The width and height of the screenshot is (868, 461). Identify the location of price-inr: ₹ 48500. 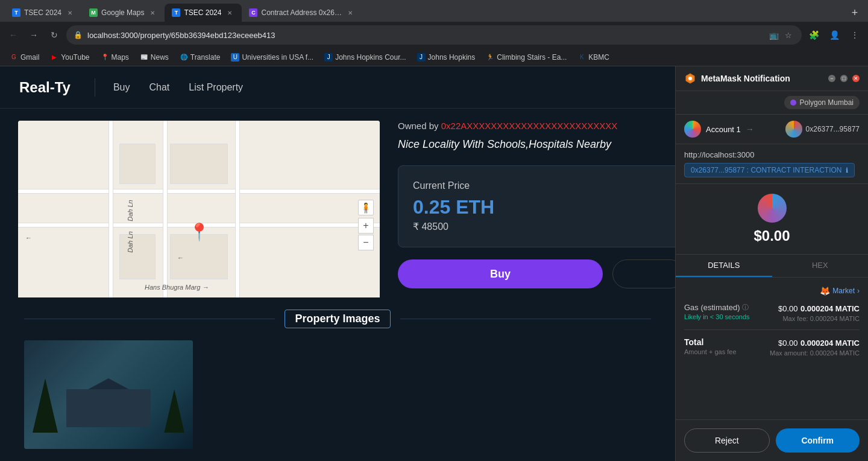
(541, 227).